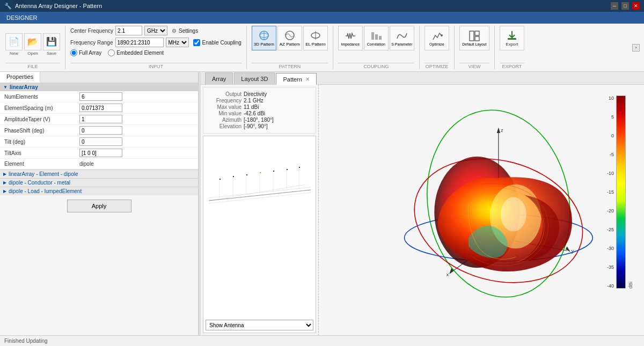 Image resolution: width=644 pixels, height=346 pixels. What do you see at coordinates (177, 42) in the screenshot?
I see `freq-range-unit: MHzGHz` at bounding box center [177, 42].